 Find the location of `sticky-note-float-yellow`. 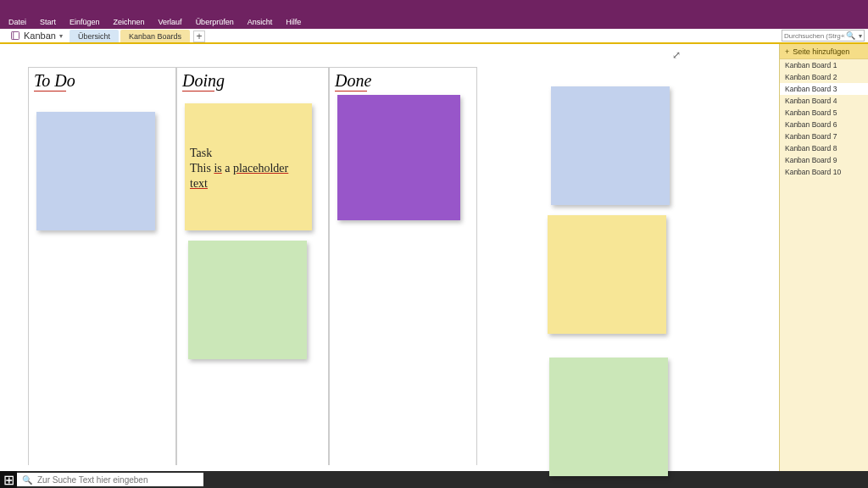

sticky-note-float-yellow is located at coordinates (607, 274).